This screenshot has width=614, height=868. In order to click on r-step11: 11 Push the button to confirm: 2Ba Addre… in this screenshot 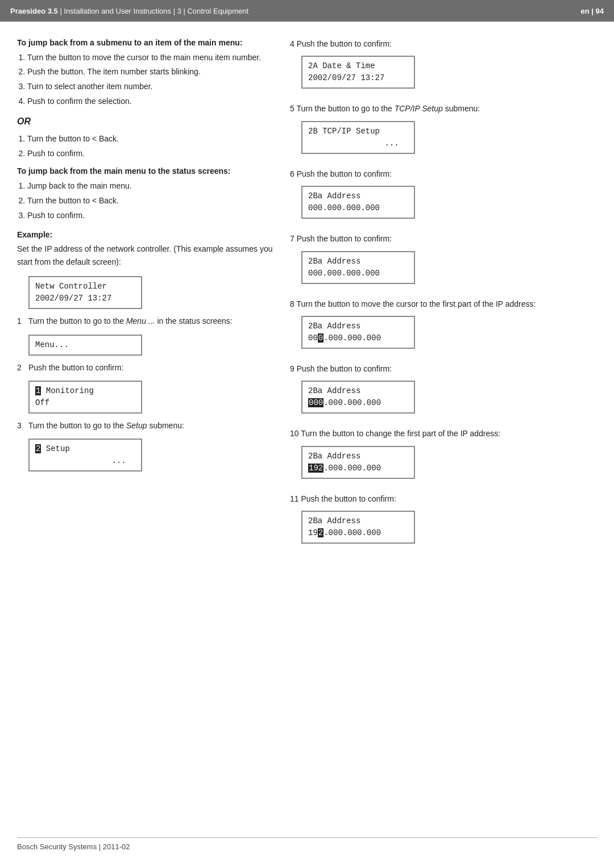, I will do `click(443, 521)`.